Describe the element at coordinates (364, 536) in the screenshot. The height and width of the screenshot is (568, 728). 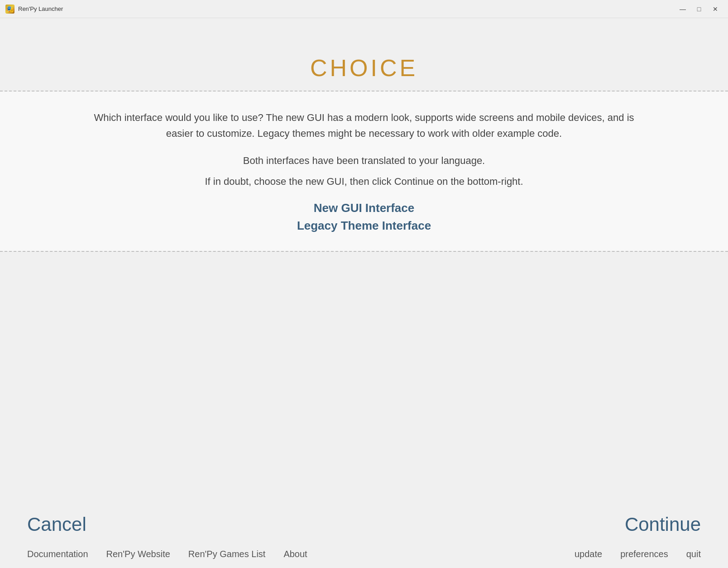
I see `bottom-bar: Cancel Continue Documentation Ren'Py Web…` at that location.